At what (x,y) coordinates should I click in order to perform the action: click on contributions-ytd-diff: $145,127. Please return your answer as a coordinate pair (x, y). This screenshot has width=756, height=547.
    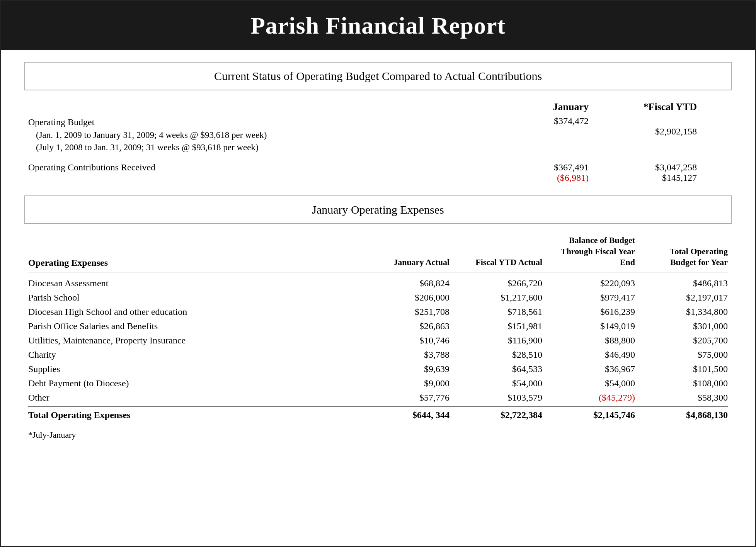
    Looking at the image, I should click on (650, 178).